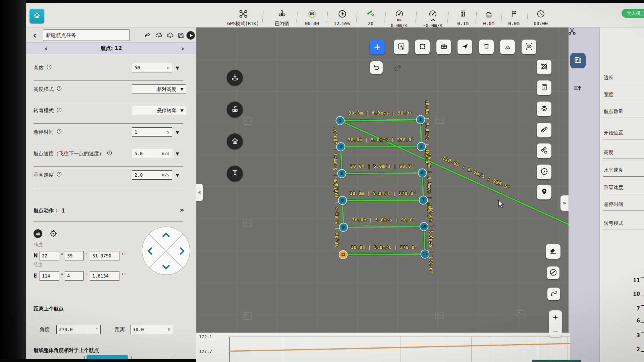 This screenshot has width=644, height=362. I want to click on waypoint-marker-2: 2, so click(421, 120).